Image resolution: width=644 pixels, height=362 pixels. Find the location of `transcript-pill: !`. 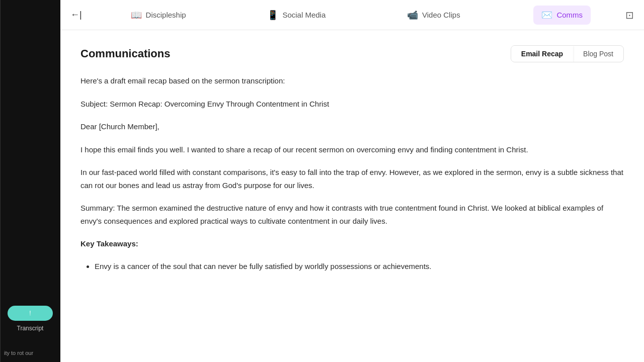

transcript-pill: ! is located at coordinates (30, 313).